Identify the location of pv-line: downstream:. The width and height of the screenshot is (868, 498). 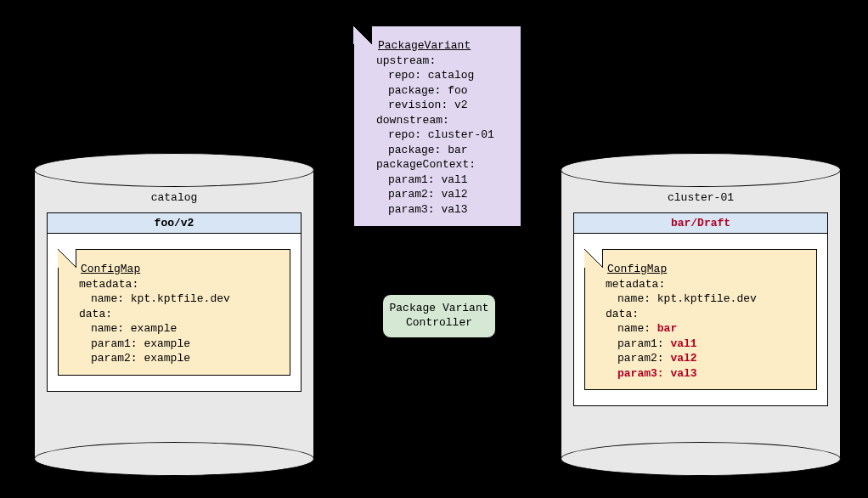
(444, 121).